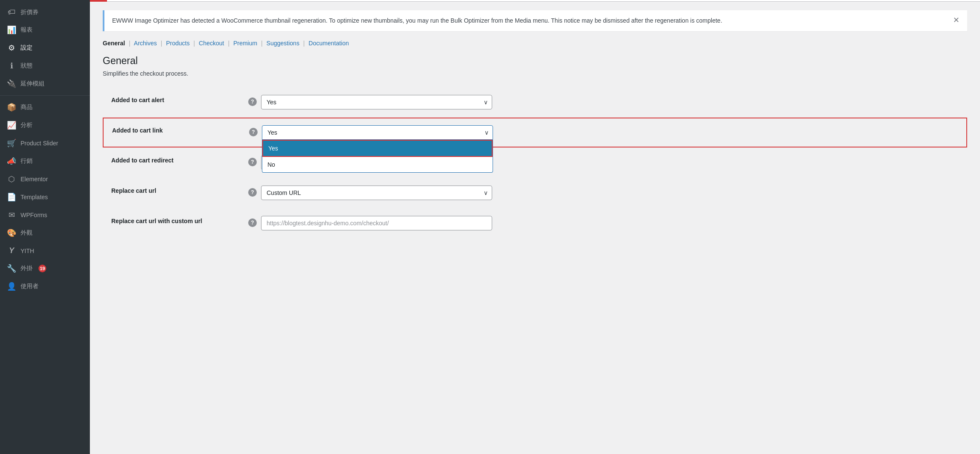 The width and height of the screenshot is (980, 454). What do you see at coordinates (417, 21) in the screenshot?
I see `notice-text: EWWW Image Optimizer has detected a WooC…` at bounding box center [417, 21].